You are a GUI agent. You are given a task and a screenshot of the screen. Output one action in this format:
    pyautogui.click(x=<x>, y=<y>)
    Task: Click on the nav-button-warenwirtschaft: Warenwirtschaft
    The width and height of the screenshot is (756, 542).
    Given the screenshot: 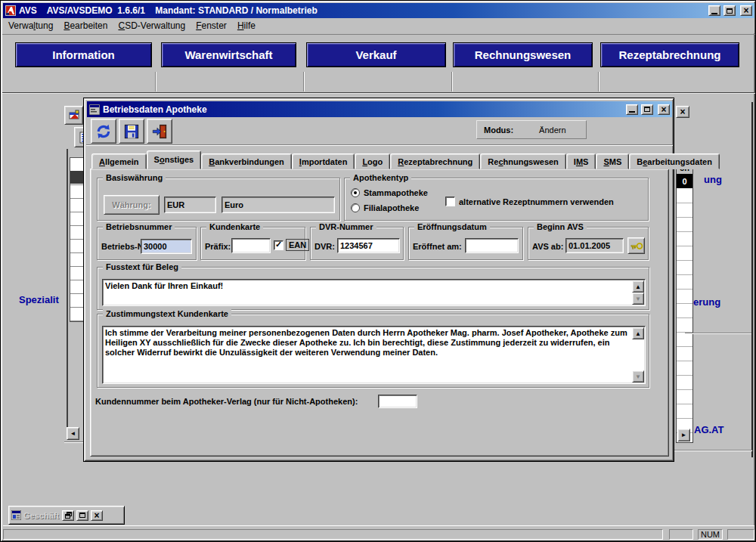 What is the action you would take?
    pyautogui.click(x=228, y=54)
    